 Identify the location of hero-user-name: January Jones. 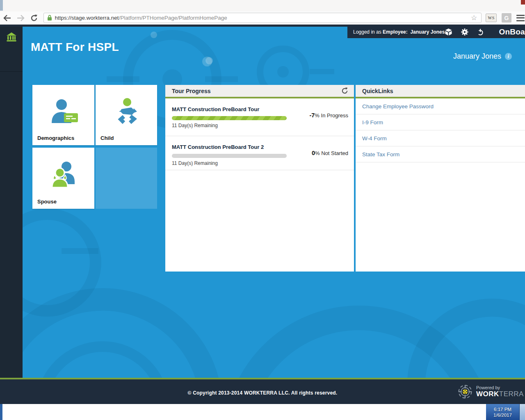
(477, 57).